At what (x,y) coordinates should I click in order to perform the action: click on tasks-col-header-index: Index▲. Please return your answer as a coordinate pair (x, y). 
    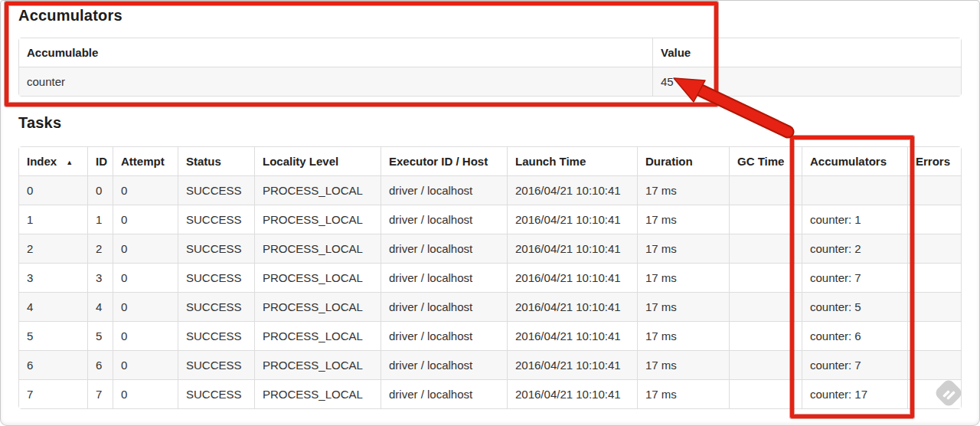
    Looking at the image, I should click on (54, 161).